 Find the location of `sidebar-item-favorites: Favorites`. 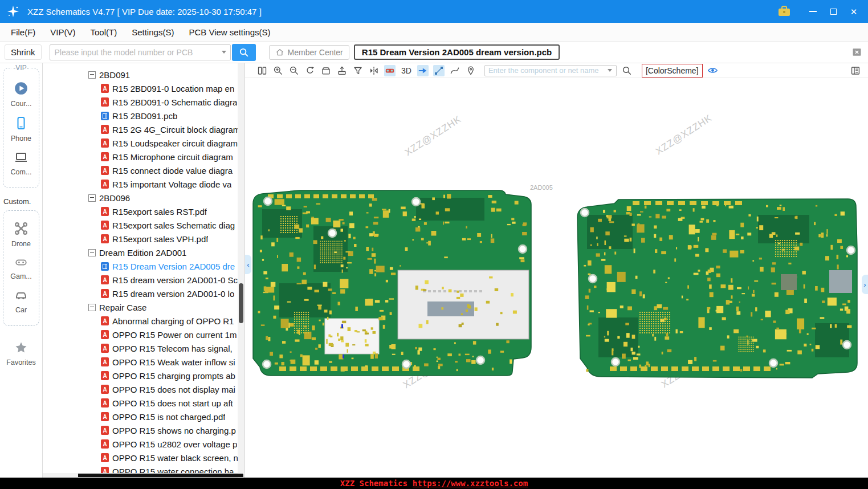

sidebar-item-favorites: Favorites is located at coordinates (21, 353).